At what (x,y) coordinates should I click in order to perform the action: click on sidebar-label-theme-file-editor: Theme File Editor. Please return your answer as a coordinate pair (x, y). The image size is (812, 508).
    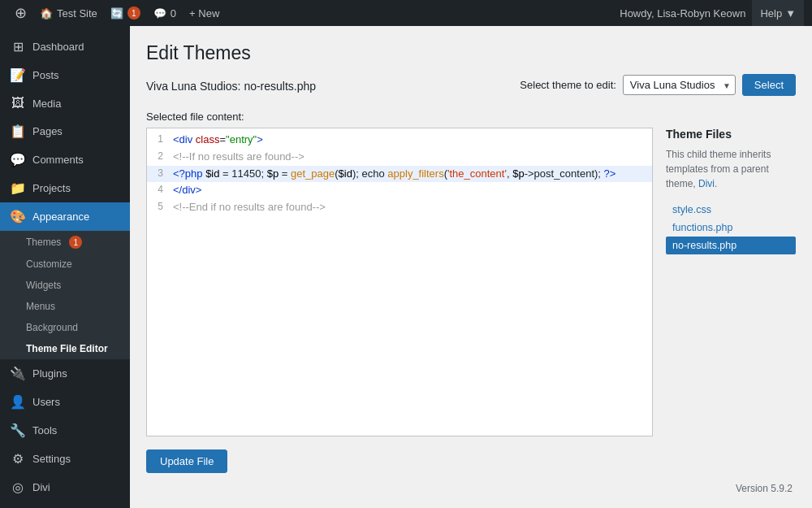
    Looking at the image, I should click on (67, 349).